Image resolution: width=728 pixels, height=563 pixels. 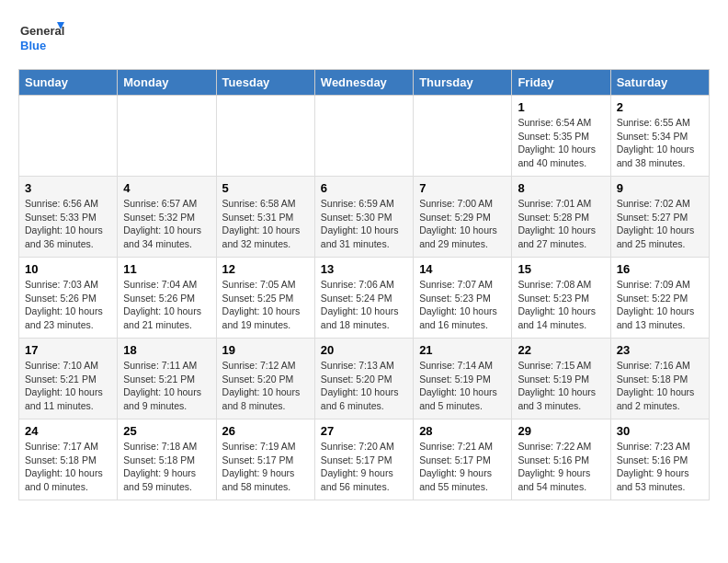 I want to click on week-row-4: 17Sunrise: 7:10 AM Sunset: 5:21 PM Dayli…, so click(x=364, y=379).